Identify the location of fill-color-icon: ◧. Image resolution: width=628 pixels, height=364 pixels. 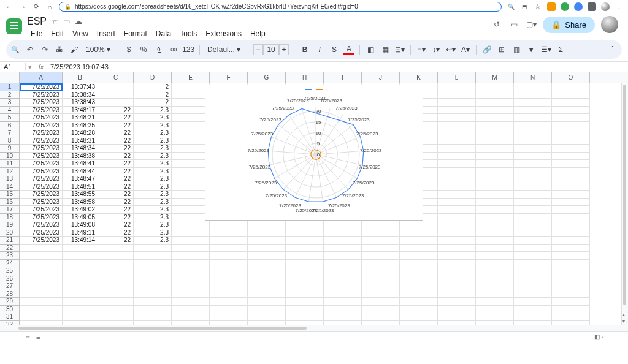
(370, 50).